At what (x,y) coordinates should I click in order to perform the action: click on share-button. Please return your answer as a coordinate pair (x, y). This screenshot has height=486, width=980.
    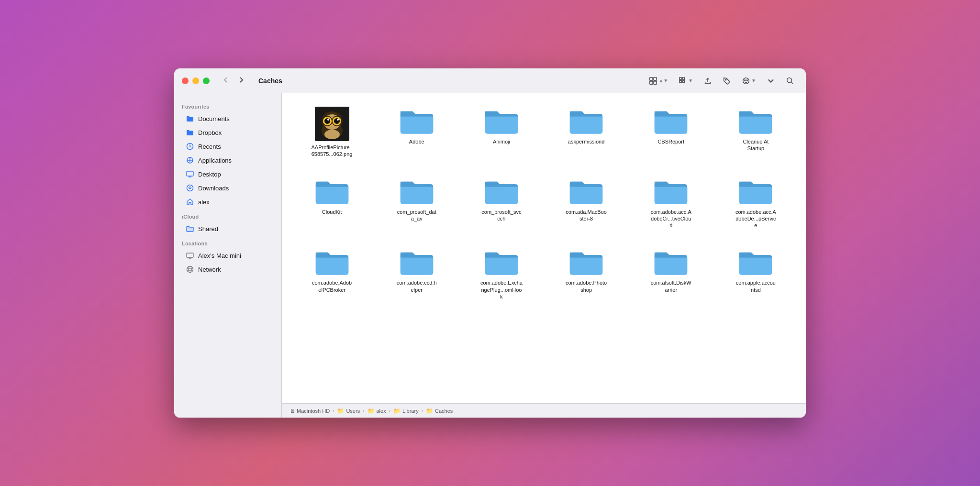
    Looking at the image, I should click on (708, 81).